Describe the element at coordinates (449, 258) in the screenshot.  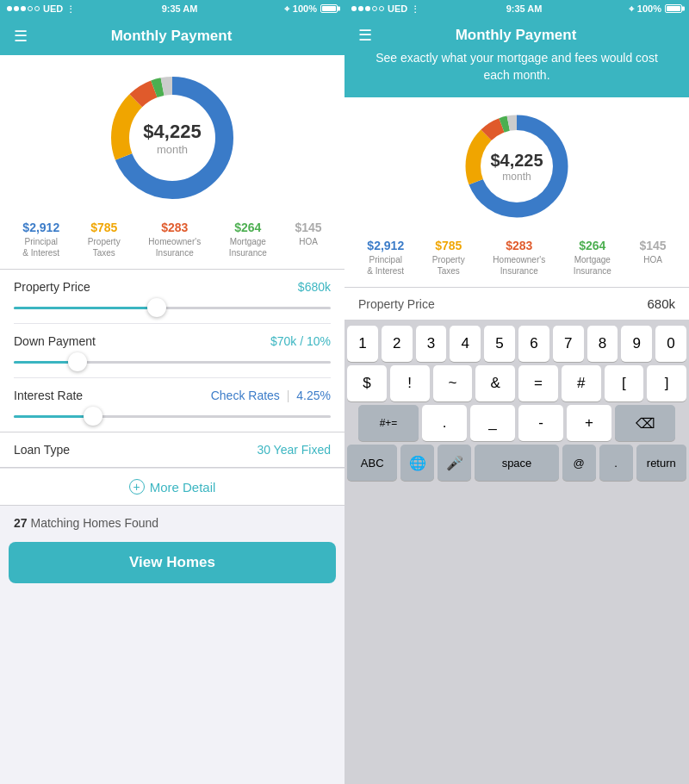
I see `legend-taxes-right: $785 PropertyTaxes` at that location.